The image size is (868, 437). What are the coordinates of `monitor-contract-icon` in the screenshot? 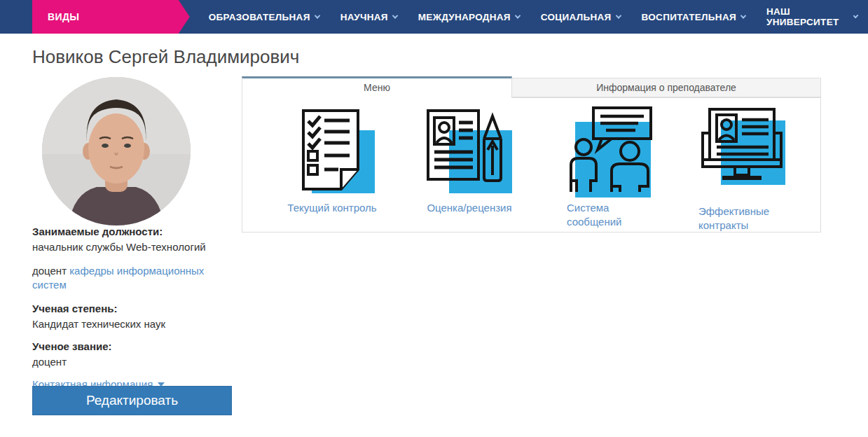 It's located at (742, 147).